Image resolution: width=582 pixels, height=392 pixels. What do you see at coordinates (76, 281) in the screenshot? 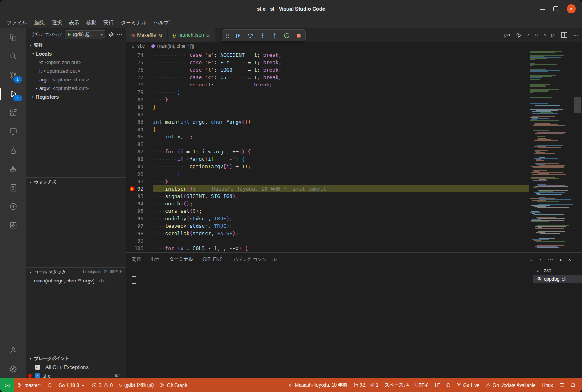
I see `stack-frame: main(int argc, char ** argv) sl.c` at bounding box center [76, 281].